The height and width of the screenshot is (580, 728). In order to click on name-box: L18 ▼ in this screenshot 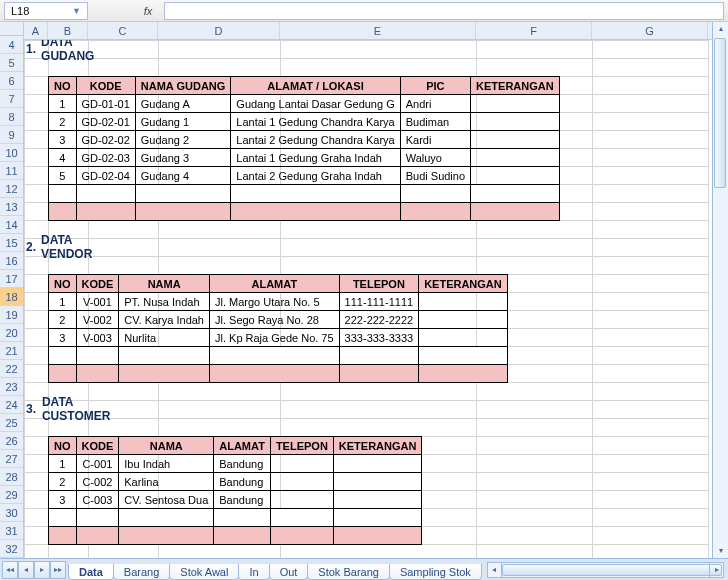, I will do `click(46, 11)`.